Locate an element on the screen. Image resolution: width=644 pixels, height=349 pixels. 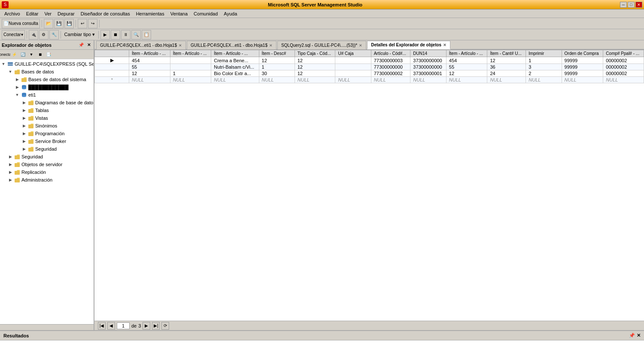
tb-btn-7: 🔍 is located at coordinates (136, 35).